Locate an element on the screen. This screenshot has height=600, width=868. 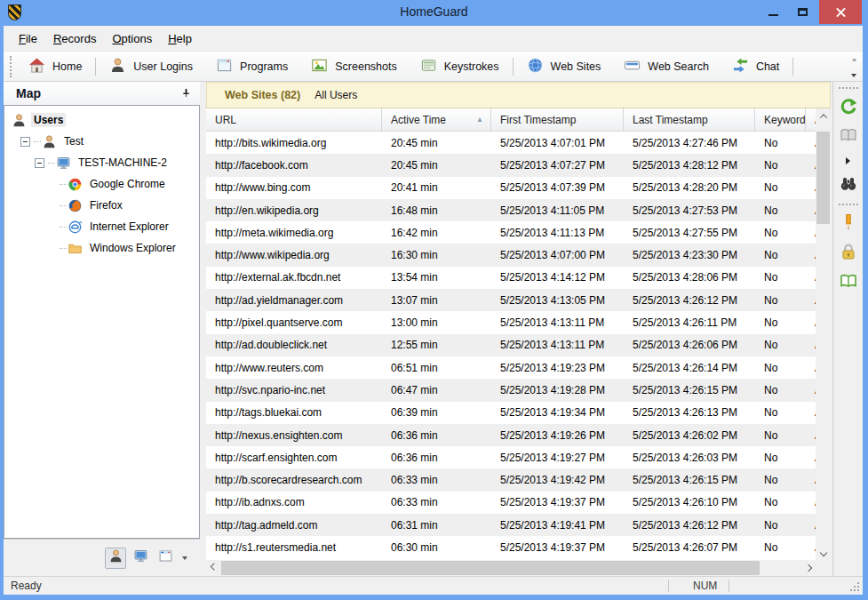
cell-url: http://ib.adnxs.com is located at coordinates (294, 503).